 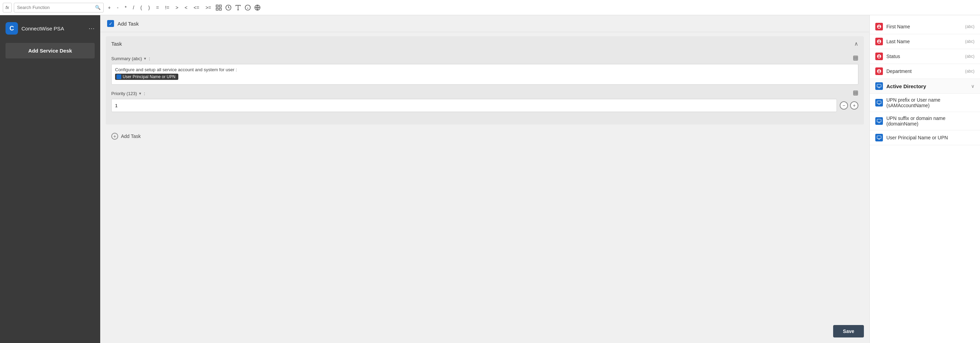 What do you see at coordinates (485, 136) in the screenshot?
I see `add-task-link: + Add Task` at bounding box center [485, 136].